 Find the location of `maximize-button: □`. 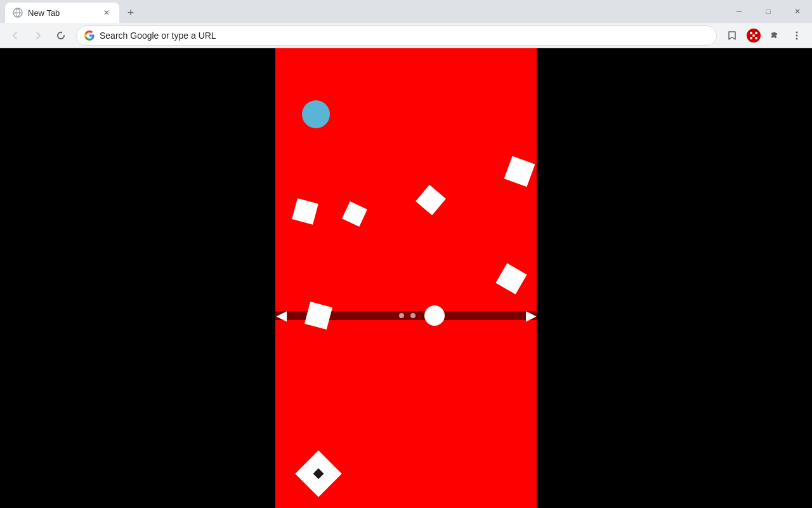

maximize-button: □ is located at coordinates (768, 11).